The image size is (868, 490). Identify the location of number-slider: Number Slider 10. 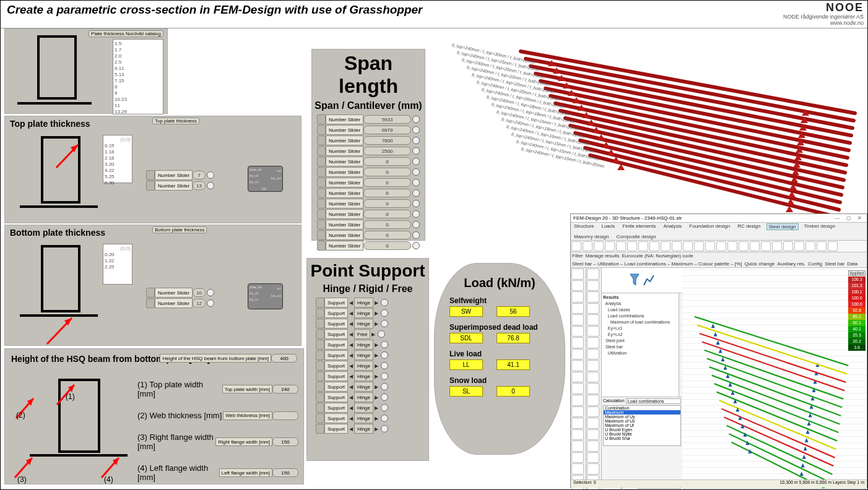
(180, 293).